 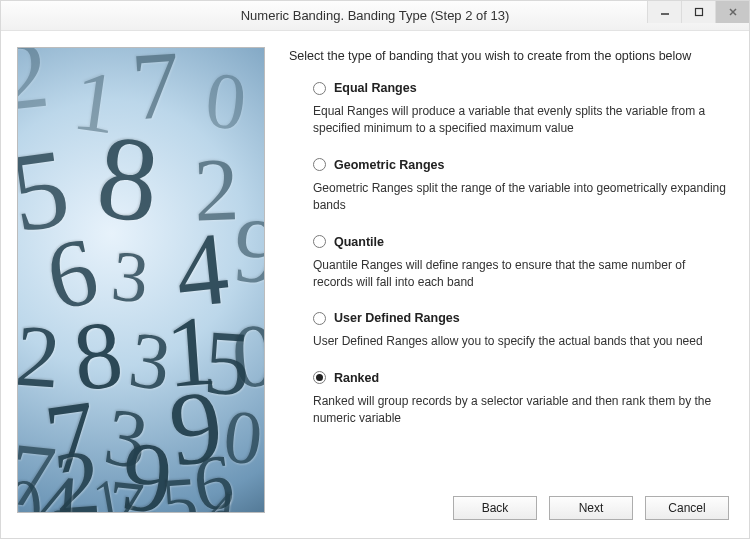 I want to click on option-geometric-ranges: Geometric Ranges Geometric Ranges split …, so click(x=520, y=186).